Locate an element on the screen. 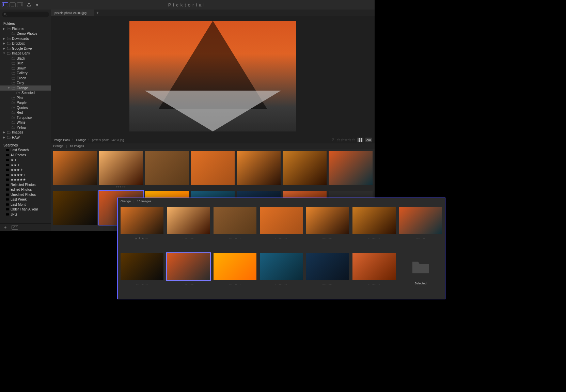  folder-item-dropbox: Dropbox is located at coordinates (26, 44).